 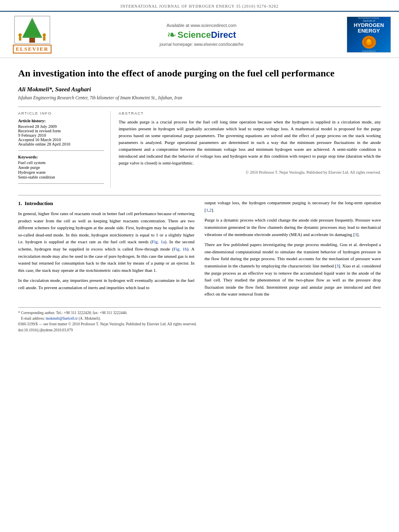 What do you see at coordinates (61, 113) in the screenshot?
I see `article-info-label: ARTICLE INFO` at bounding box center [61, 113].